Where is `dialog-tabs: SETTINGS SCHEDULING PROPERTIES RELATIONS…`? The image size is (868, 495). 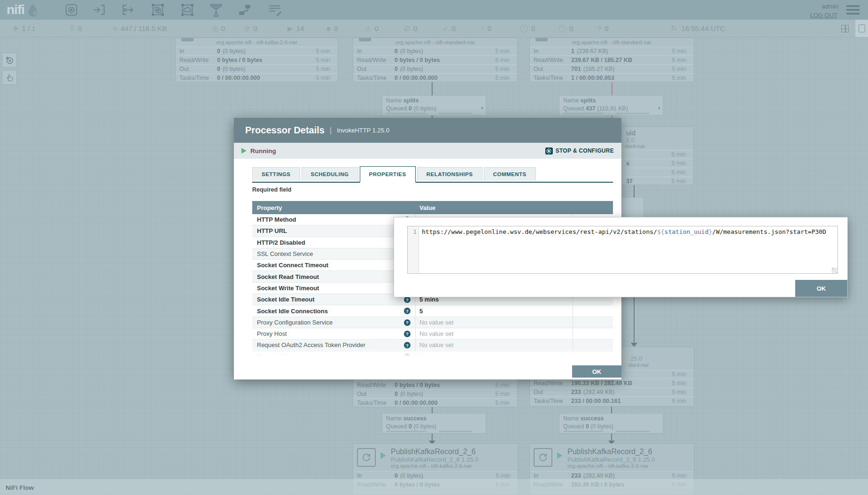
dialog-tabs: SETTINGS SCHEDULING PROPERTIES RELATIONS… is located at coordinates (433, 175).